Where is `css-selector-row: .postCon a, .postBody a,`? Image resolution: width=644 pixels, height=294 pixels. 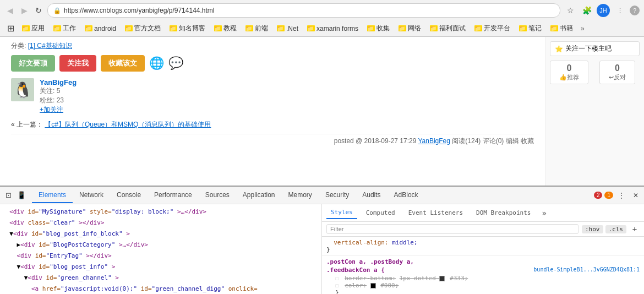 css-selector-row: .postCon a, .postBody a, is located at coordinates (483, 262).